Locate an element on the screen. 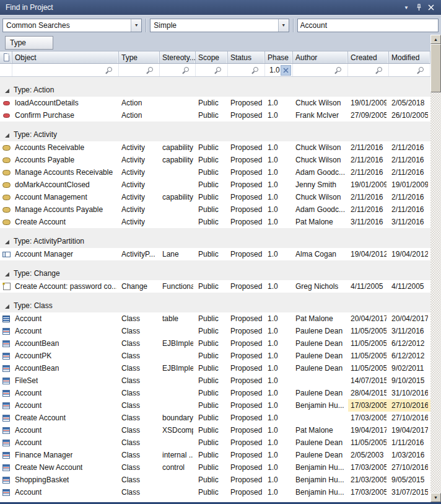 The image size is (441, 504). table-row: AccountClassXSDcompl...PublicProposed1.0… is located at coordinates (216, 430).